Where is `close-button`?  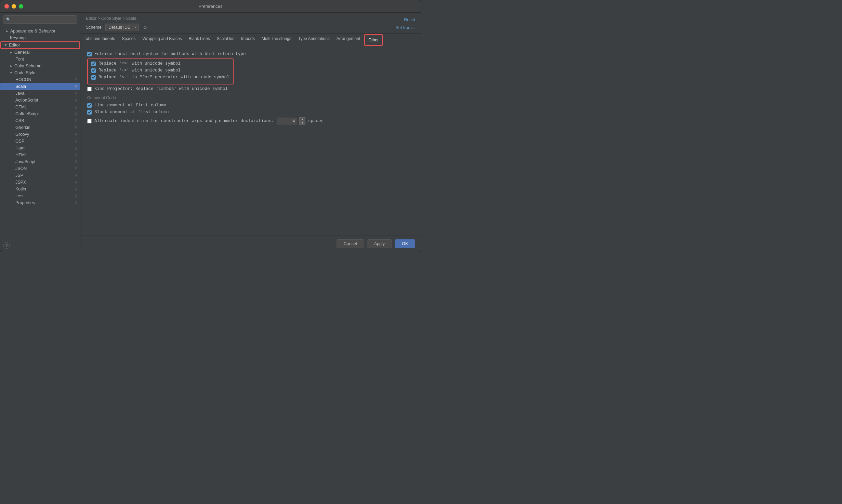 close-button is located at coordinates (7, 6).